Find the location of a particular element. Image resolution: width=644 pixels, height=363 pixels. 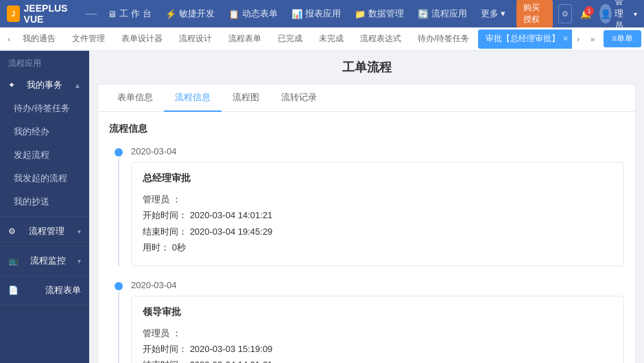

tab-form-designer-label: 表单设计器 is located at coordinates (142, 38).